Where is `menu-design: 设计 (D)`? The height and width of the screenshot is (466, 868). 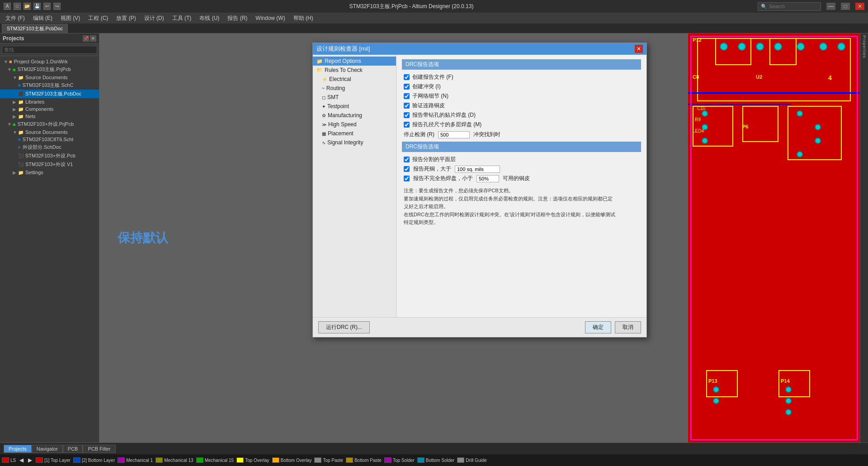
menu-design: 设计 (D) is located at coordinates (154, 18).